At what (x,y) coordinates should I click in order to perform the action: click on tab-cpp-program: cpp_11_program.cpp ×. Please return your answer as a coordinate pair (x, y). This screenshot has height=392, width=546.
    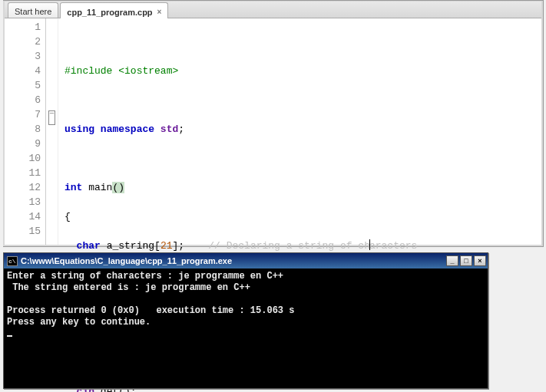
    Looking at the image, I should click on (114, 11).